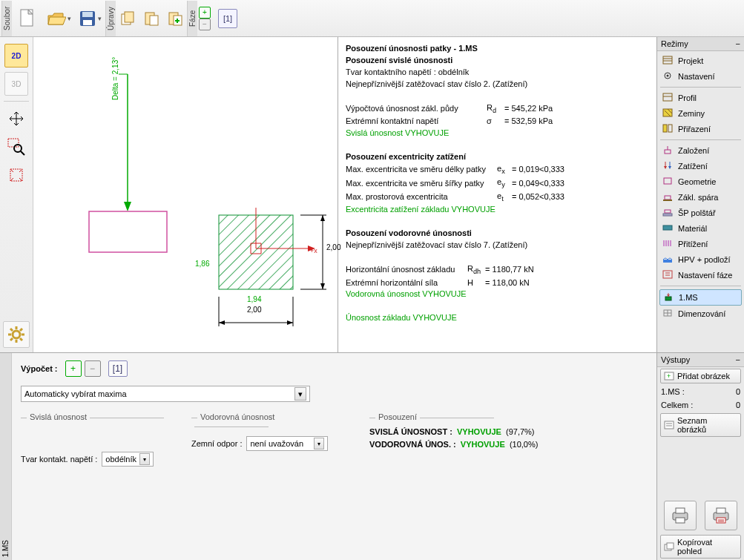 The height and width of the screenshot is (560, 744). Describe the element at coordinates (700, 182) in the screenshot. I see `mode-geometrie: Geometrie` at that location.